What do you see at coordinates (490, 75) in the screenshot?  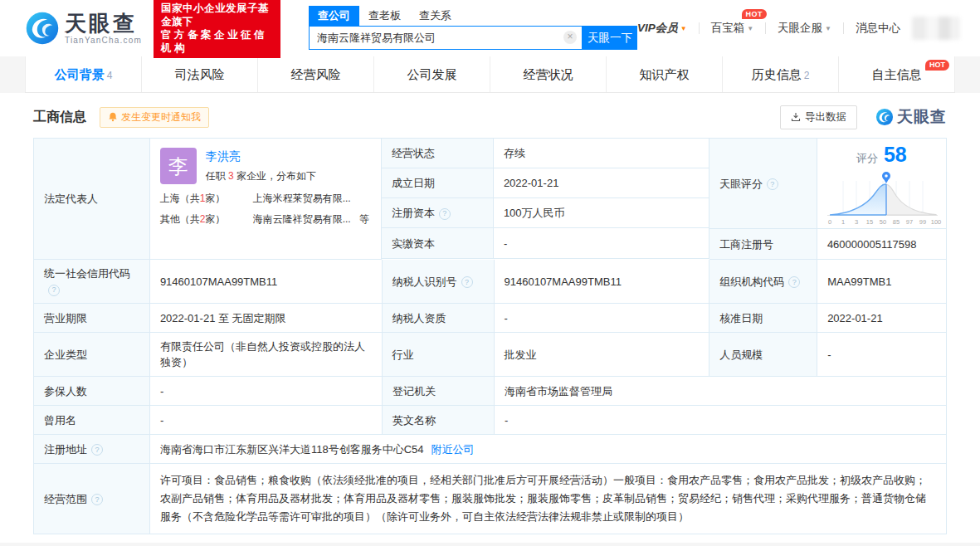 I see `nav-tabs: 公司背景4 司法风险 经营风险 公司发展 经营状况 知识产权 历史信息2 自主信…` at bounding box center [490, 75].